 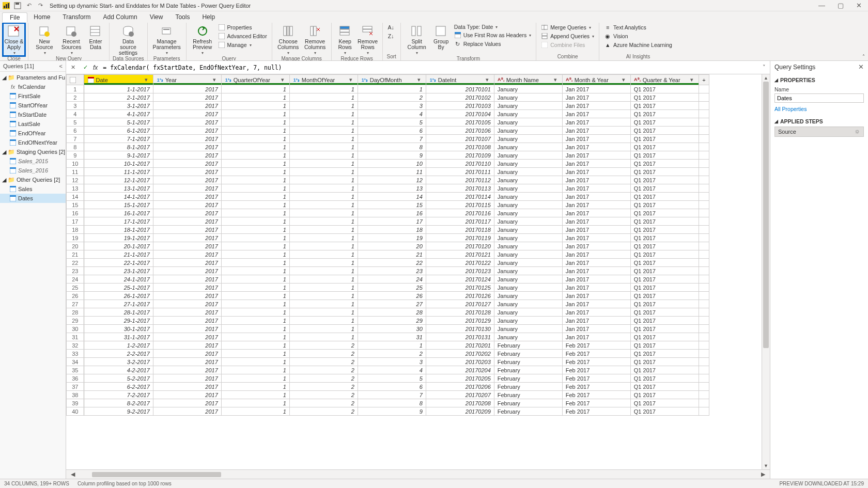 I want to click on cell: 20170121, so click(x=460, y=255).